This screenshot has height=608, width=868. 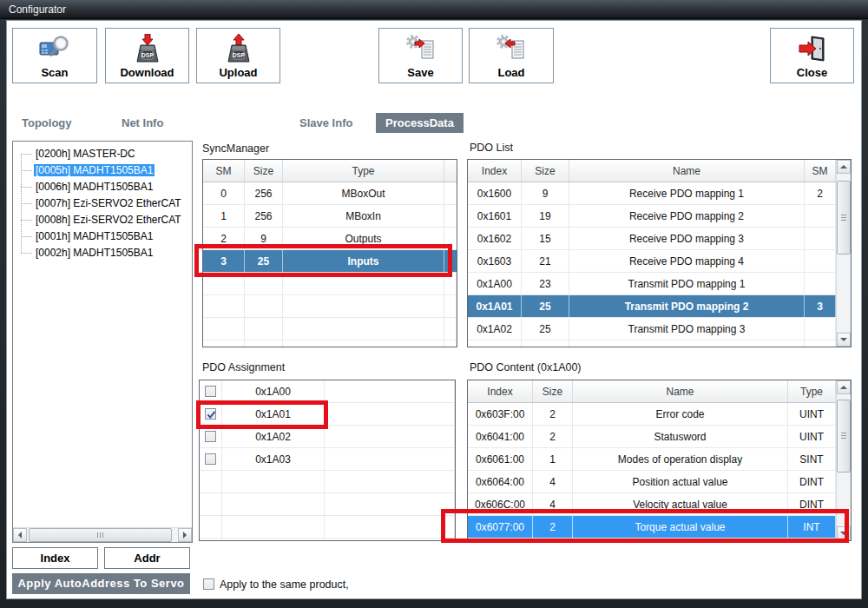 I want to click on table-cell: 0x1602, so click(x=495, y=238).